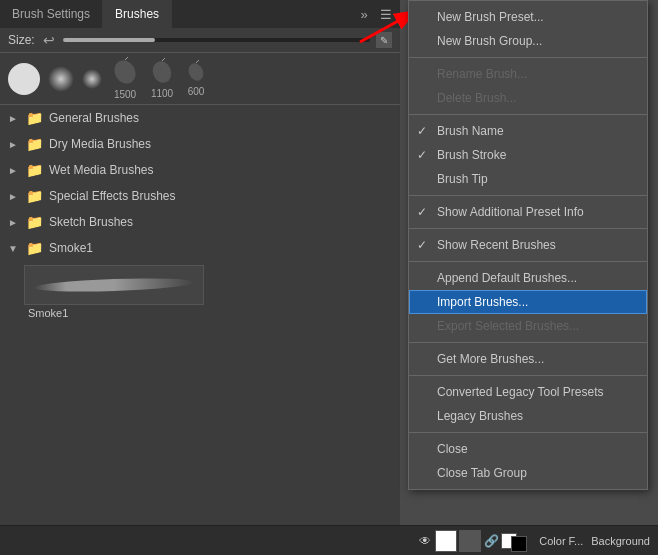  What do you see at coordinates (528, 359) in the screenshot?
I see `menu-get-more-brushes: Get More Brushes...` at bounding box center [528, 359].